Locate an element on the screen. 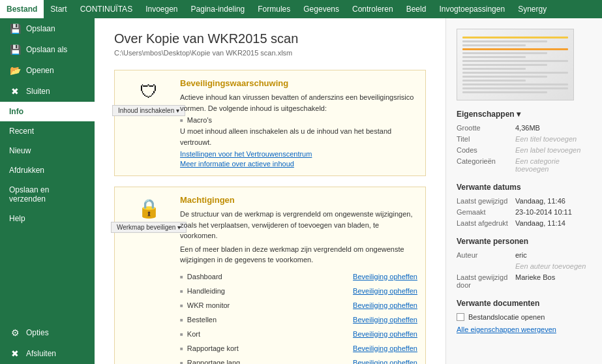  perm-bullet: Handleiding is located at coordinates (202, 291).